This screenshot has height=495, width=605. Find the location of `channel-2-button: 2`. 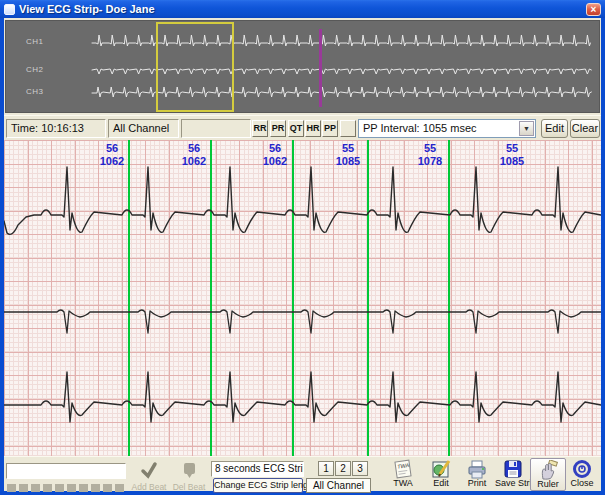

channel-2-button: 2 is located at coordinates (343, 468).